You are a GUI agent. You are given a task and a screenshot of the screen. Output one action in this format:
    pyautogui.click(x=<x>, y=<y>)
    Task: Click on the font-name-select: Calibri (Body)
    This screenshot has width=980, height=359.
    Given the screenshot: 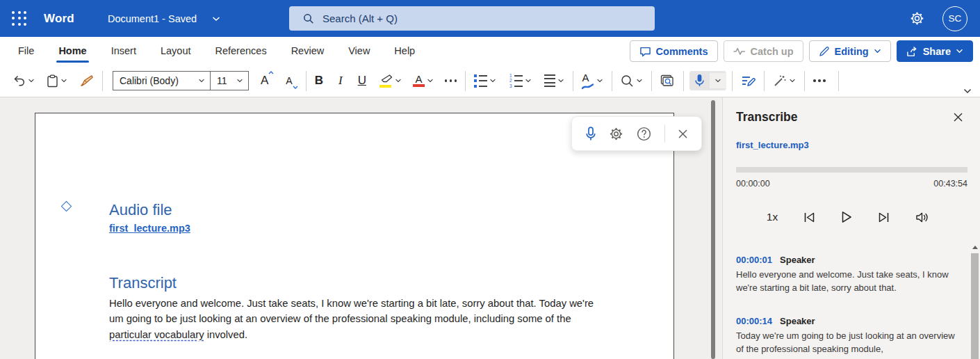 What is the action you would take?
    pyautogui.click(x=161, y=81)
    